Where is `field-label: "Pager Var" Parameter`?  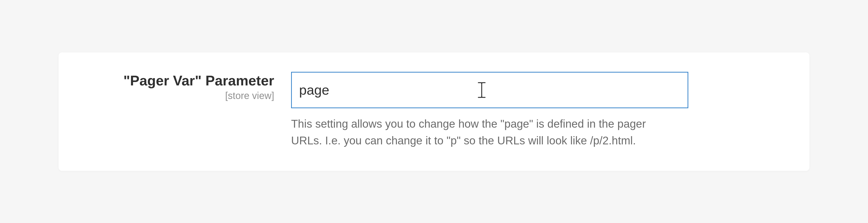
field-label: "Pager Var" Parameter is located at coordinates (181, 81).